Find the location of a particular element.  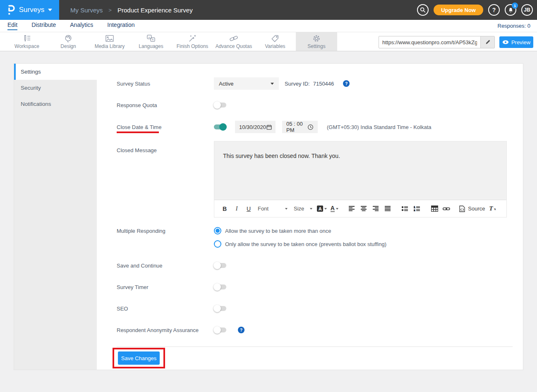

seo-row: SEO is located at coordinates (314, 308).